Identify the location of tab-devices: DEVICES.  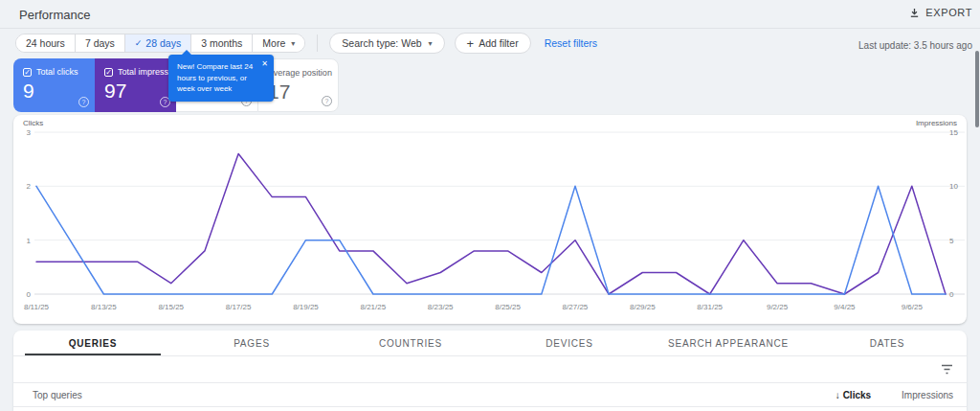
(569, 343).